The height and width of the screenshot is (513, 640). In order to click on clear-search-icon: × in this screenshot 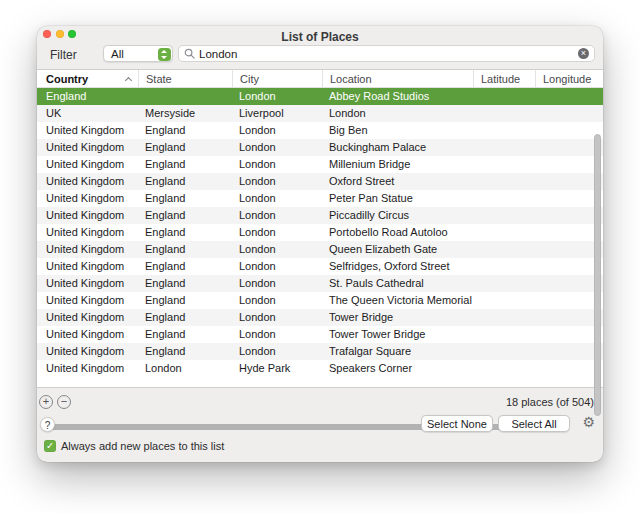, I will do `click(584, 54)`.